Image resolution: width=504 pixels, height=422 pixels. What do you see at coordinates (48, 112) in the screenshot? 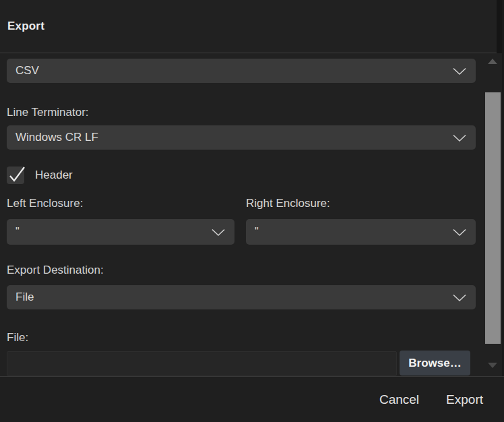
I see `line-terminator-label: Line Terminator:` at bounding box center [48, 112].